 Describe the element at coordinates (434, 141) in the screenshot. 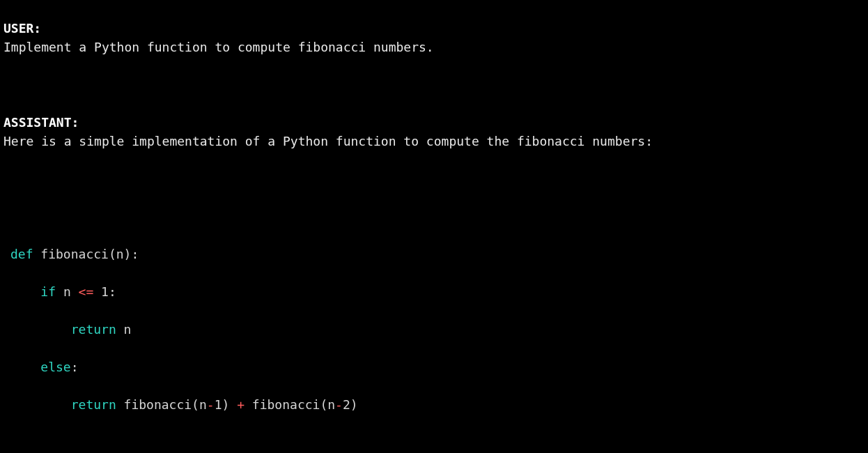

I see `assistant-message-intro: Here is a simple implementation of a Pyt…` at that location.